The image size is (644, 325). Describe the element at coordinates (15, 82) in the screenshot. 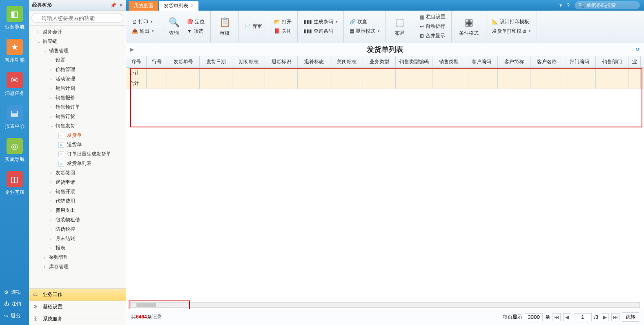

I see `rail-item-msg: ✉消息任务` at that location.